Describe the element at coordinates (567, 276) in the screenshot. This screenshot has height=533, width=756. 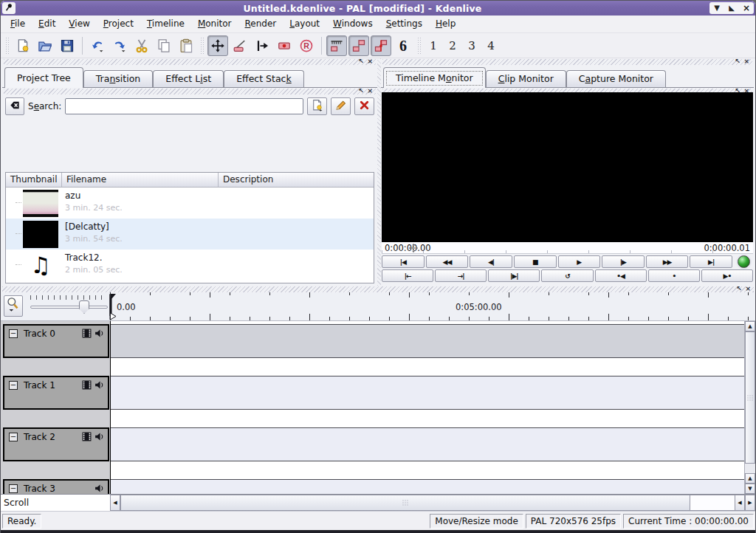
I see `loop-zone-button: ↺` at that location.